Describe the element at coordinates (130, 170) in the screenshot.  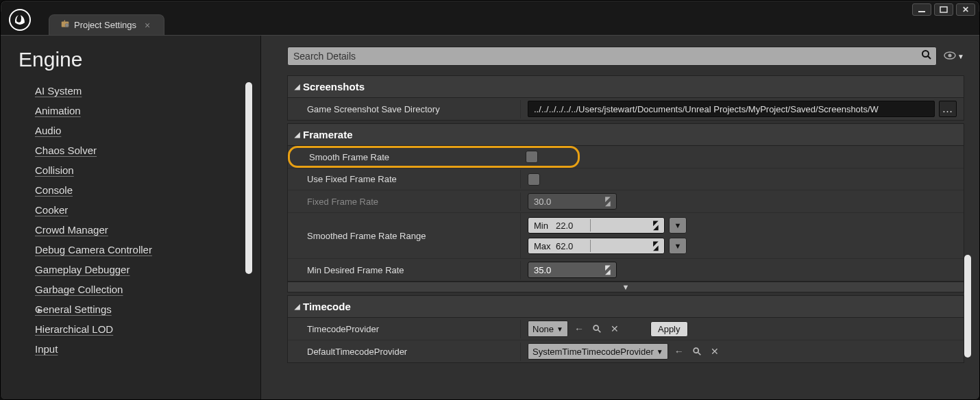
I see `sidebar-item-collision: Collision` at that location.